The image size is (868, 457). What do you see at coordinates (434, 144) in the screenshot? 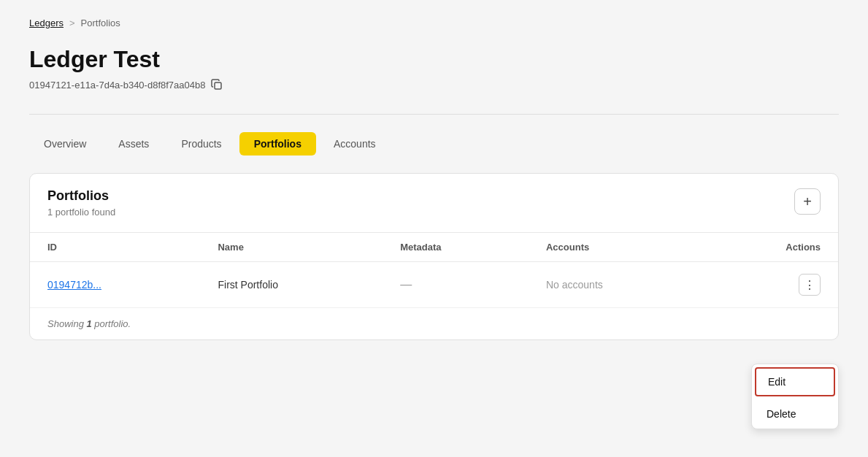
I see `tabs-bar: Overview Assets Products Portfolios Acco…` at bounding box center [434, 144].